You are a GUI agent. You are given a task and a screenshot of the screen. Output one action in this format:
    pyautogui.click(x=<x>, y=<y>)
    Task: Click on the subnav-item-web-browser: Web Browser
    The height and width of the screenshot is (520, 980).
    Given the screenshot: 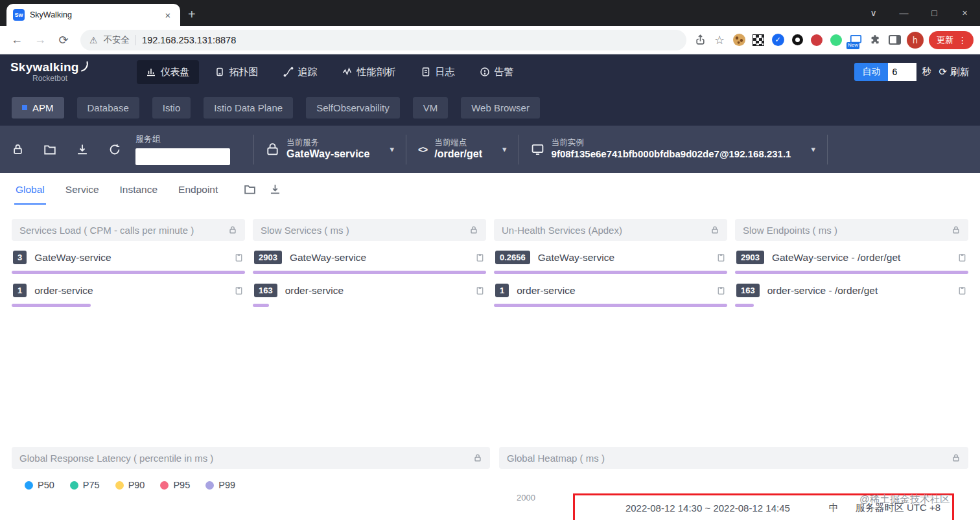 What is the action you would take?
    pyautogui.click(x=500, y=107)
    